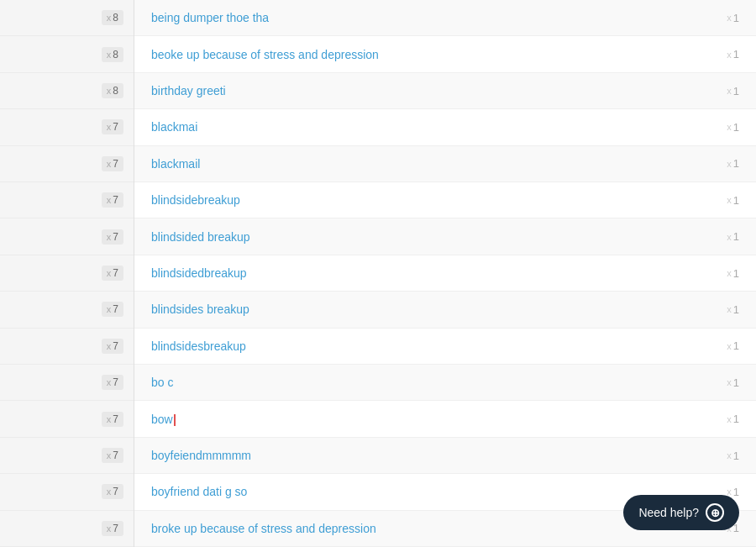 This screenshot has height=547, width=756. Describe the element at coordinates (265, 55) in the screenshot. I see `item-text: beoke up because of stress and depressio…` at that location.